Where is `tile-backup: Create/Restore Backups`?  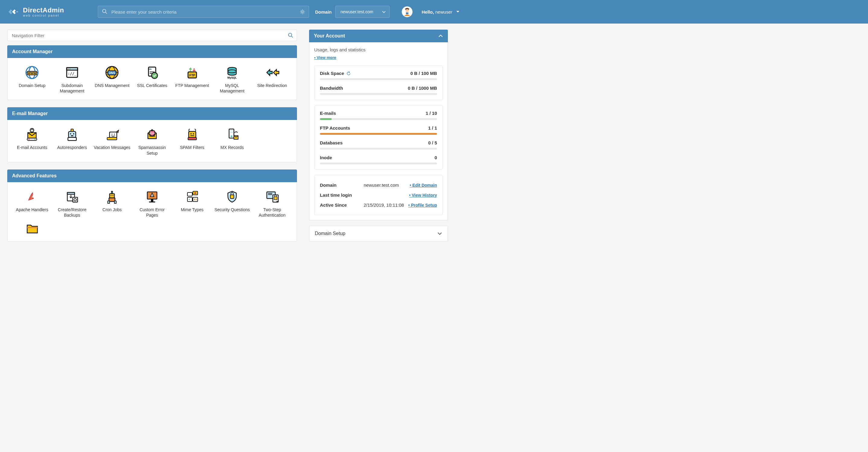 tile-backup: Create/Restore Backups is located at coordinates (72, 204).